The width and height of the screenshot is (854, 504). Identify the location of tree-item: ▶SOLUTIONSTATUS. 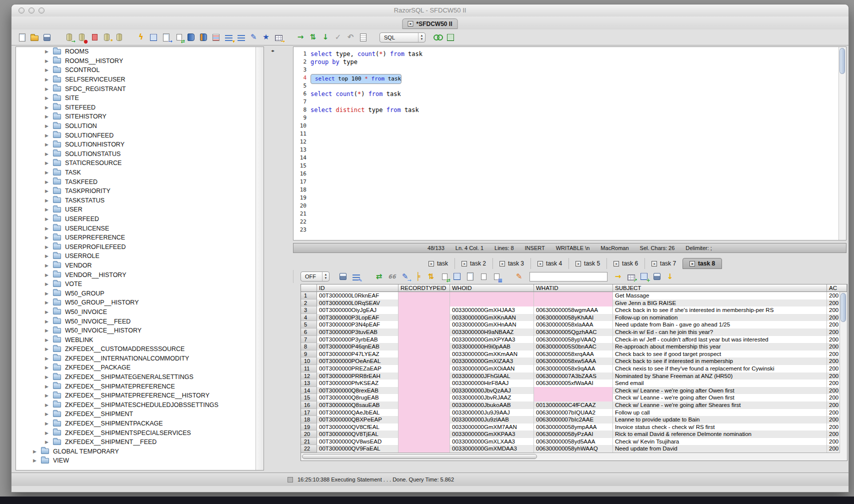
(140, 154).